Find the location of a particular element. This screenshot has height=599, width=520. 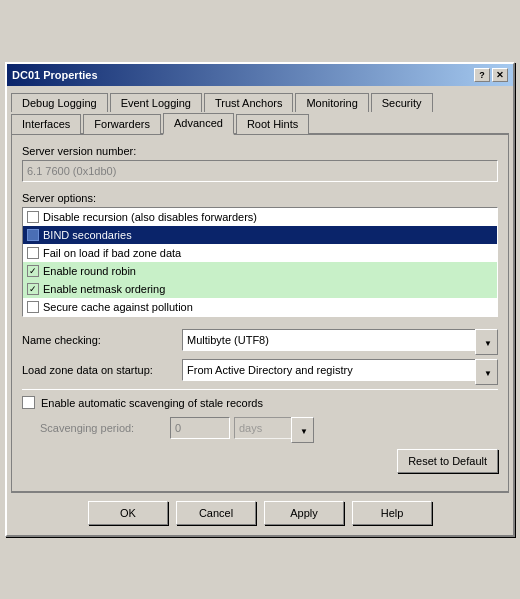

ok-button: OK is located at coordinates (128, 513).